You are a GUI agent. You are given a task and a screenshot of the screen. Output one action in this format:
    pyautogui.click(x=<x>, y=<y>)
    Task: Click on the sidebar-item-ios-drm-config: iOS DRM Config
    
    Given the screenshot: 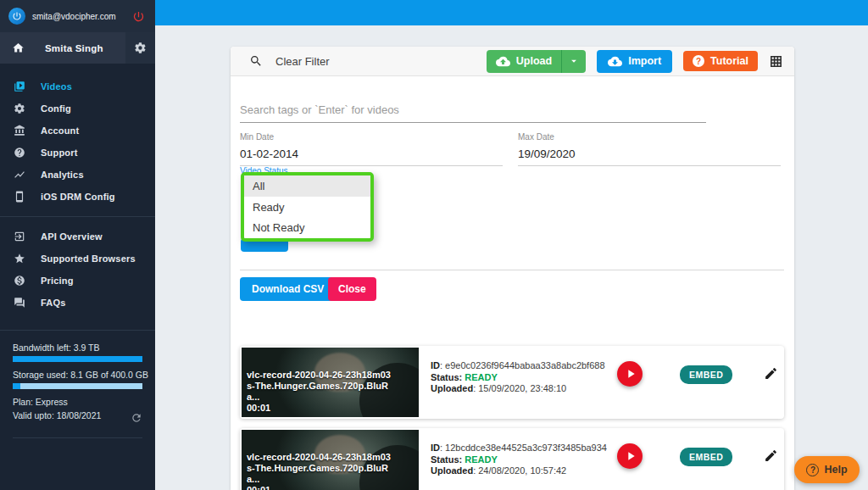 What is the action you would take?
    pyautogui.click(x=78, y=197)
    